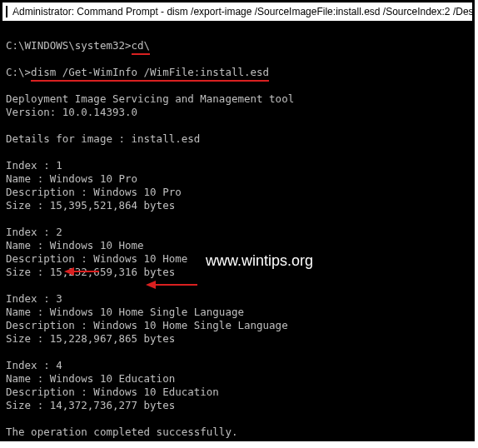  Describe the element at coordinates (112, 391) in the screenshot. I see `image-4-desc: Description : Windows 10 Education` at that location.